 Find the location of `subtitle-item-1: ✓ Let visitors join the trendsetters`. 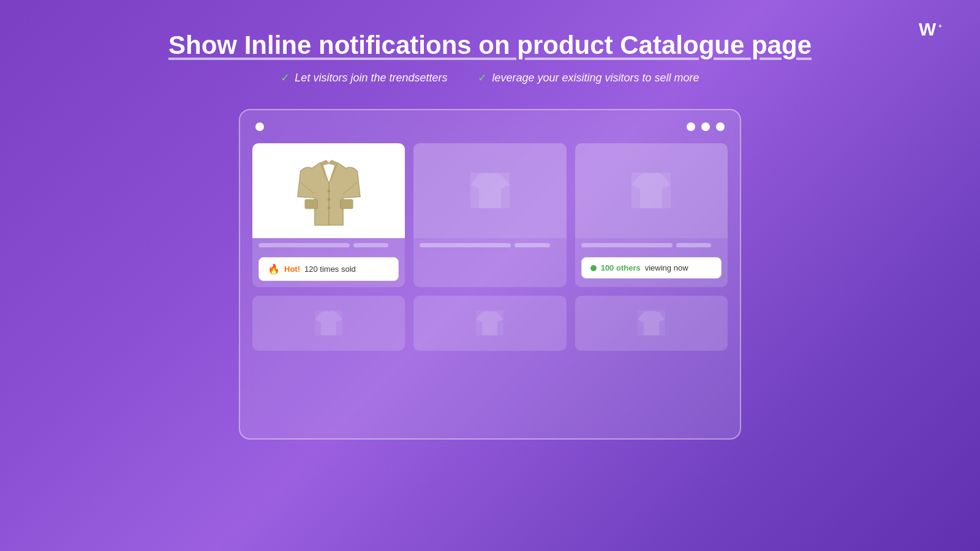

subtitle-item-1: ✓ Let visitors join the trendsetters is located at coordinates (364, 78).